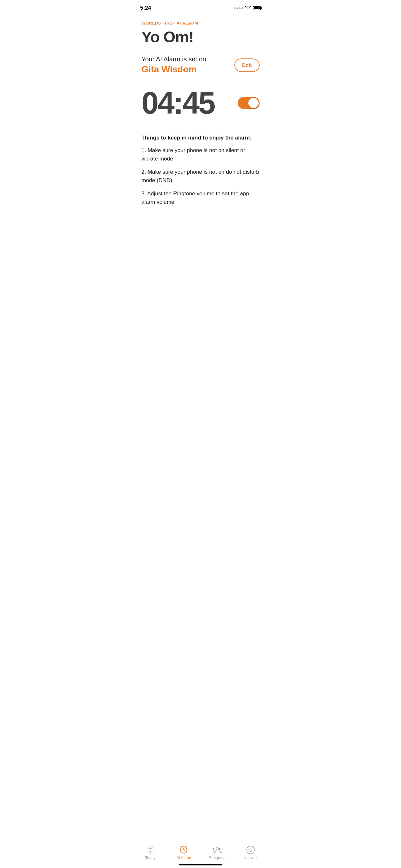  Describe the element at coordinates (248, 8) in the screenshot. I see `wifi-icon` at that location.